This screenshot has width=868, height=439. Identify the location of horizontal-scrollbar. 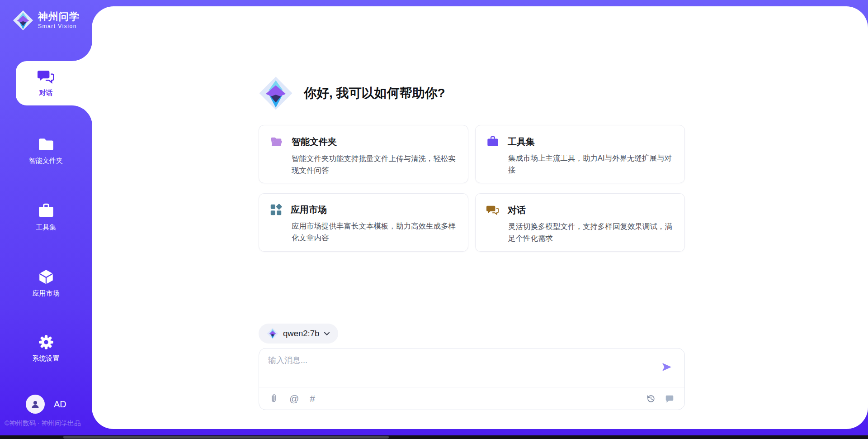
(226, 437).